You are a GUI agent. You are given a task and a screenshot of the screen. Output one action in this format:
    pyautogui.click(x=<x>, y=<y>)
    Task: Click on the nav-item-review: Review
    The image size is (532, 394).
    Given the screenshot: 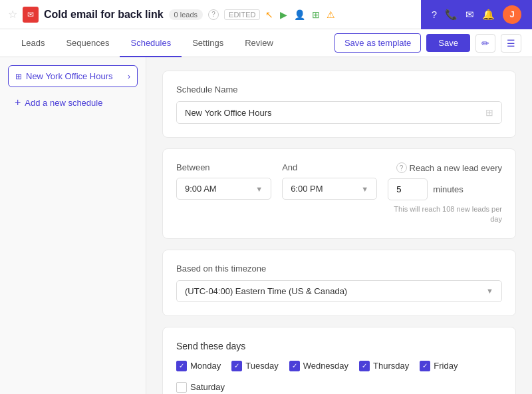 What is the action you would take?
    pyautogui.click(x=259, y=44)
    